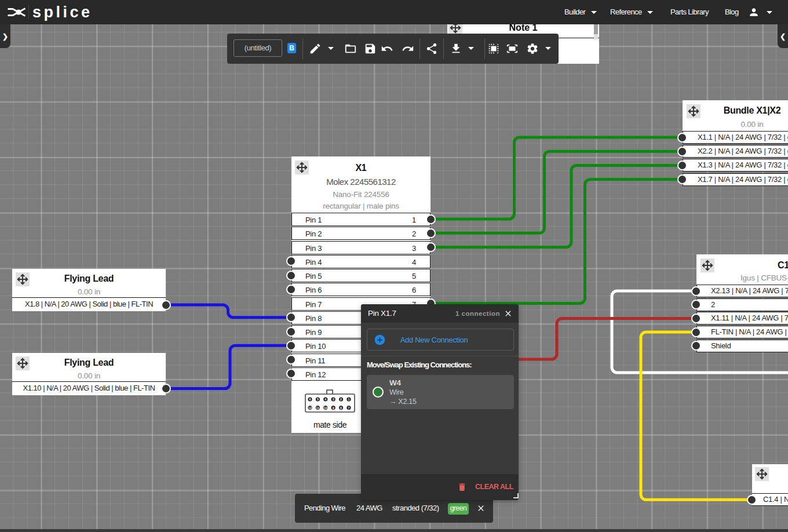  I want to click on svg-text: 4, so click(326, 399).